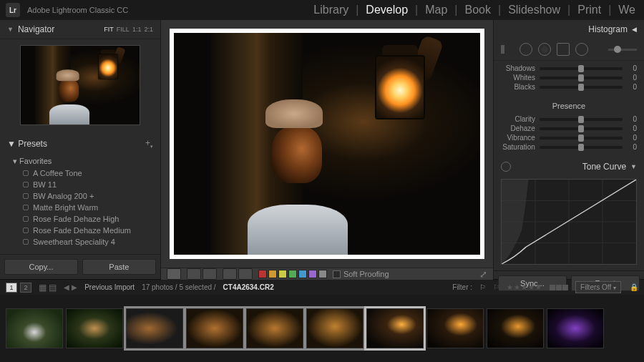  What do you see at coordinates (569, 222) in the screenshot?
I see `tone-curve-graph` at bounding box center [569, 222].